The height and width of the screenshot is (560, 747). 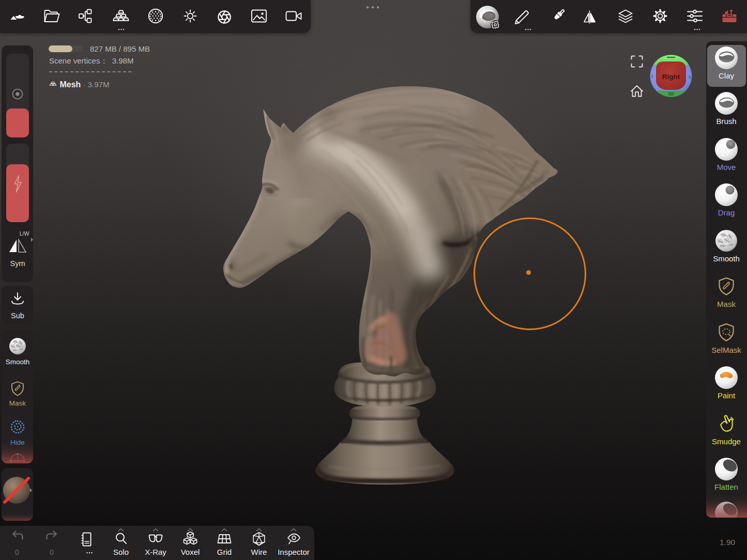 I want to click on svg-text: X-Ray, so click(x=156, y=552).